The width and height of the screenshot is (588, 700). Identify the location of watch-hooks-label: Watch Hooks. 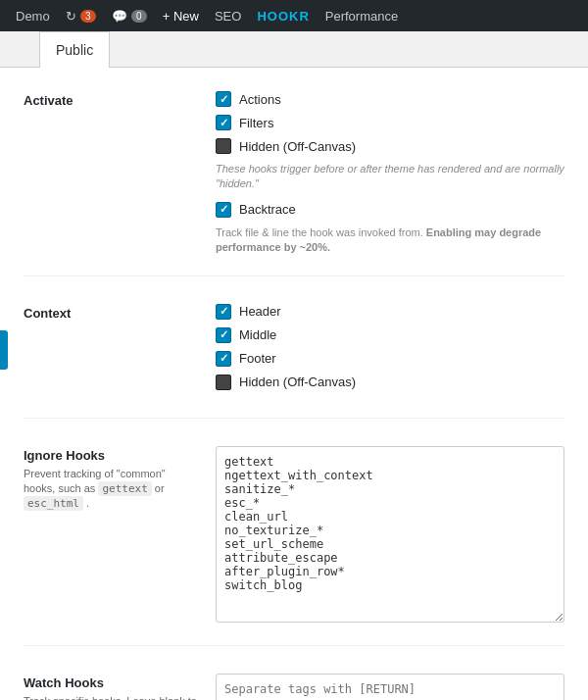
(112, 682).